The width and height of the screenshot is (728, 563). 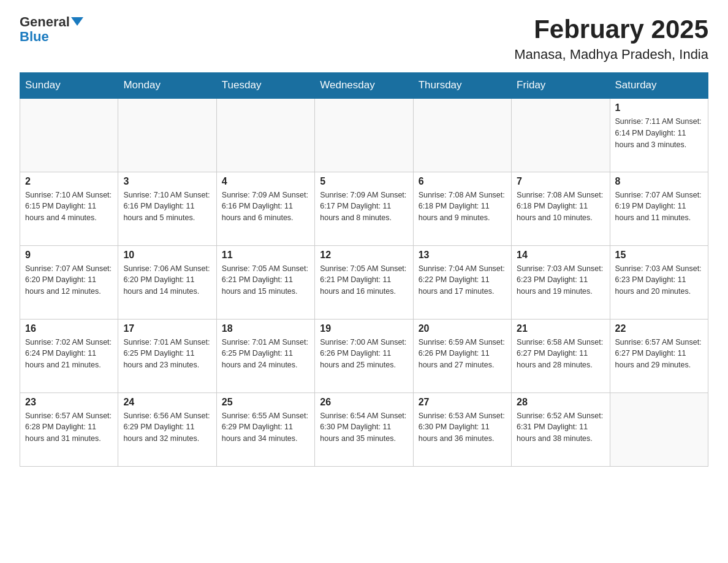 I want to click on day-number: 6, so click(x=462, y=182).